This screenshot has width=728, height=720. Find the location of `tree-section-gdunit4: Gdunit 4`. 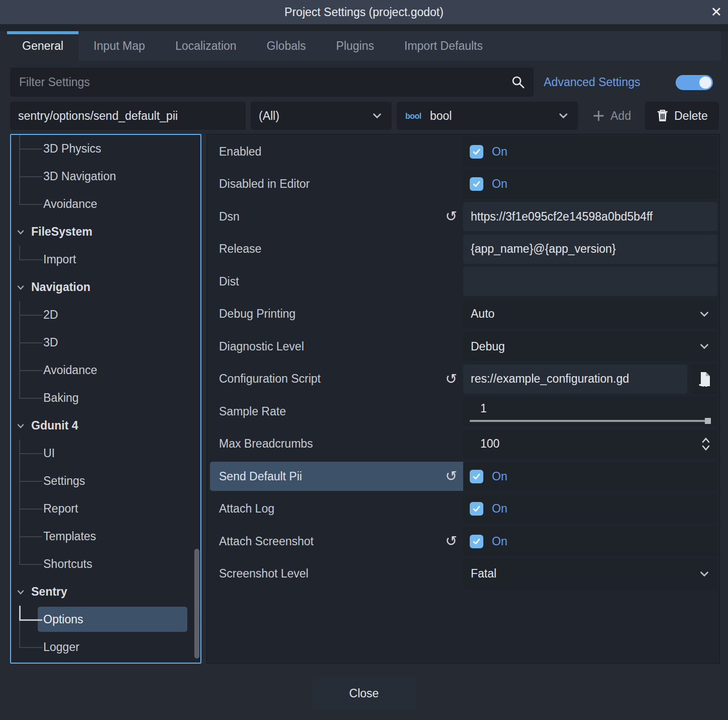

tree-section-gdunit4: Gdunit 4 is located at coordinates (106, 426).